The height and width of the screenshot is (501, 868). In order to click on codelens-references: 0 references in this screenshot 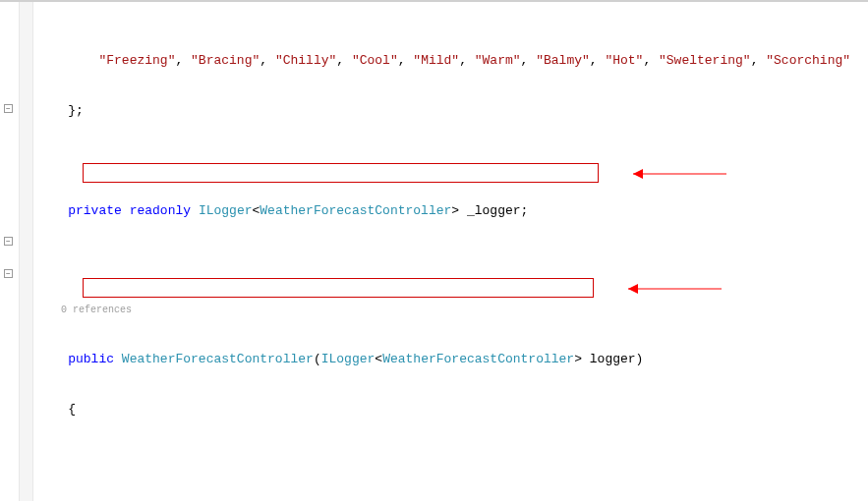, I will do `click(452, 310)`.